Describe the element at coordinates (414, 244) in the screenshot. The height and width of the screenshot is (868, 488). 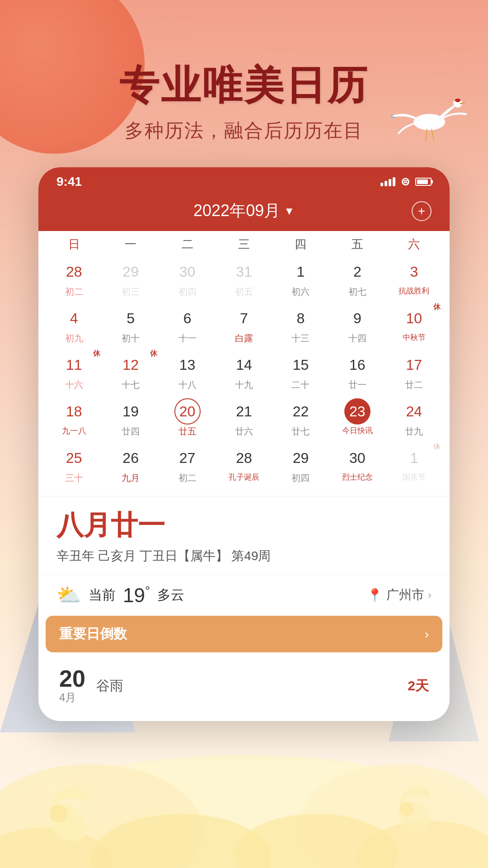
I see `day-header-sat: 六` at that location.